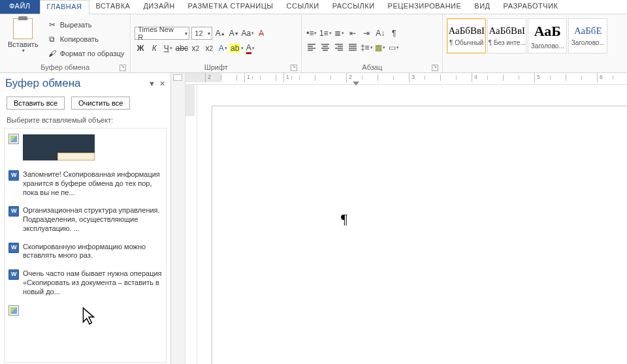 Image resolution: width=627 pixels, height=364 pixels. Describe the element at coordinates (114, 7) in the screenshot. I see `tab-insert: ВСТАВКА` at that location.